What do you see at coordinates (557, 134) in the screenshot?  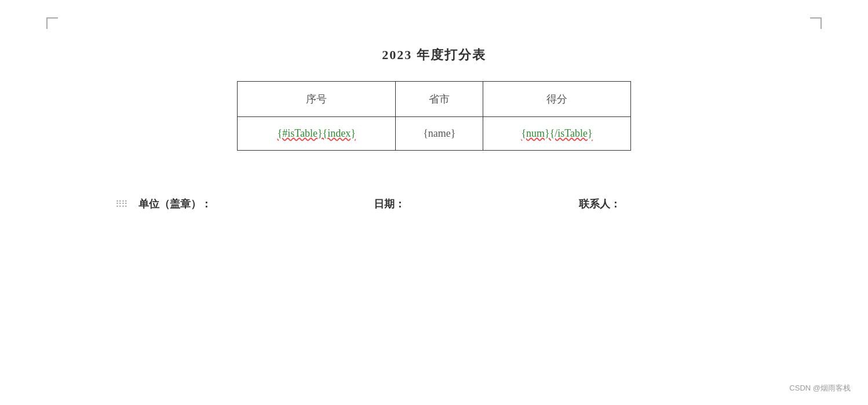 I see `table-cell-score: {num}{/isTable}` at bounding box center [557, 134].